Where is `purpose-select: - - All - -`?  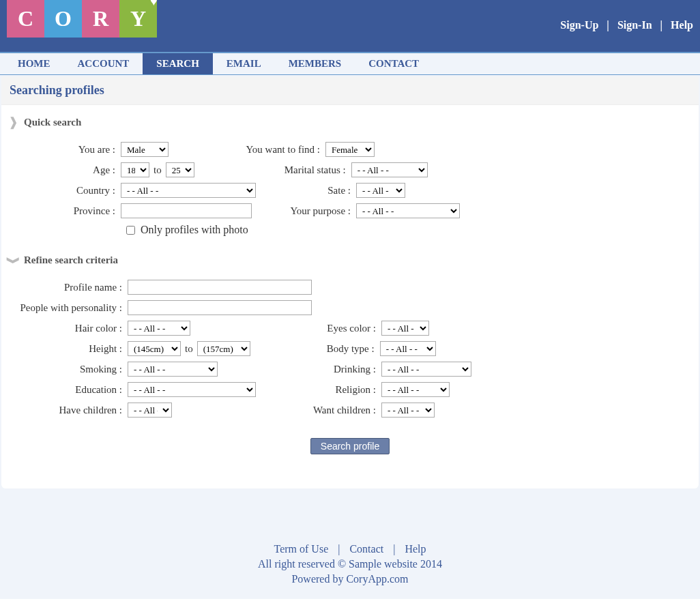 purpose-select: - - All - - is located at coordinates (408, 211).